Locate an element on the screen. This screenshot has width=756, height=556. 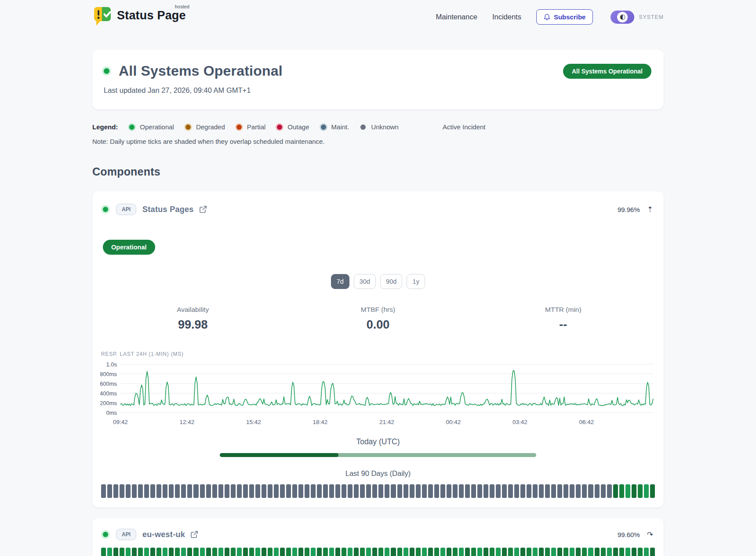
range-button-30d: 30d is located at coordinates (365, 282).